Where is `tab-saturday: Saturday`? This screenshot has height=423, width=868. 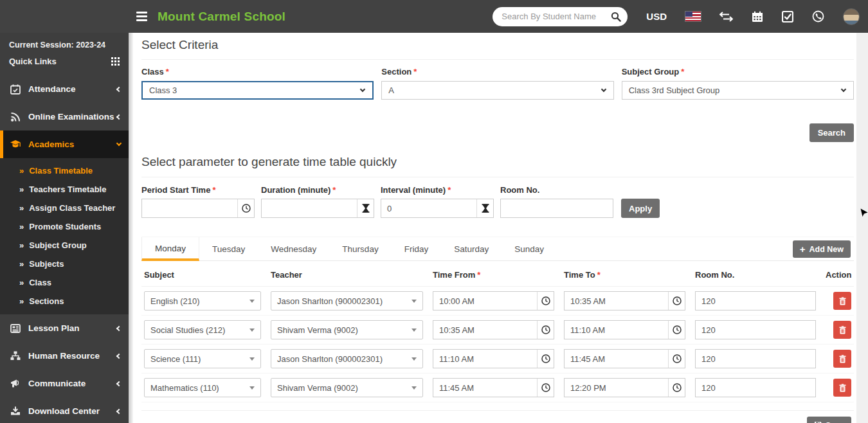
tab-saturday: Saturday is located at coordinates (471, 249).